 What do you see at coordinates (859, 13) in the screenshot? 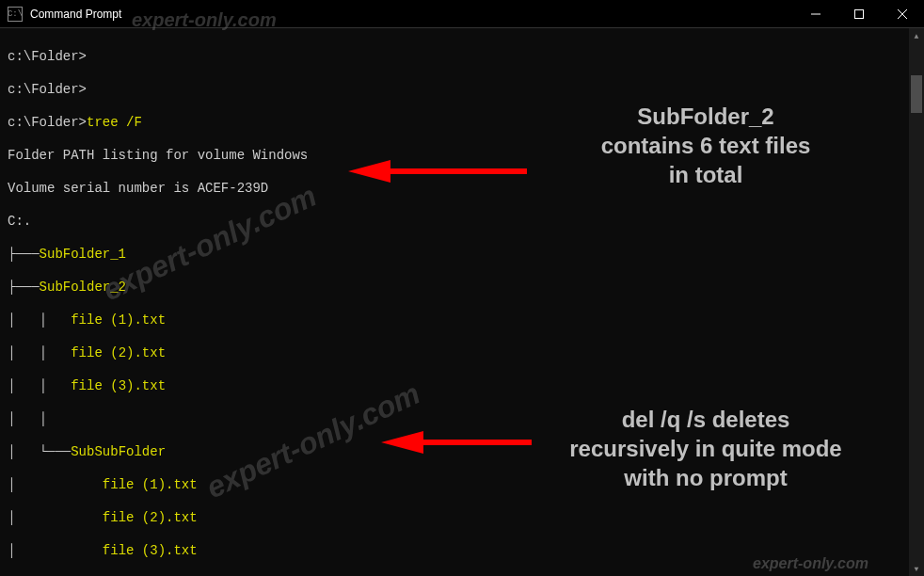
I see `window-controls` at bounding box center [859, 13].